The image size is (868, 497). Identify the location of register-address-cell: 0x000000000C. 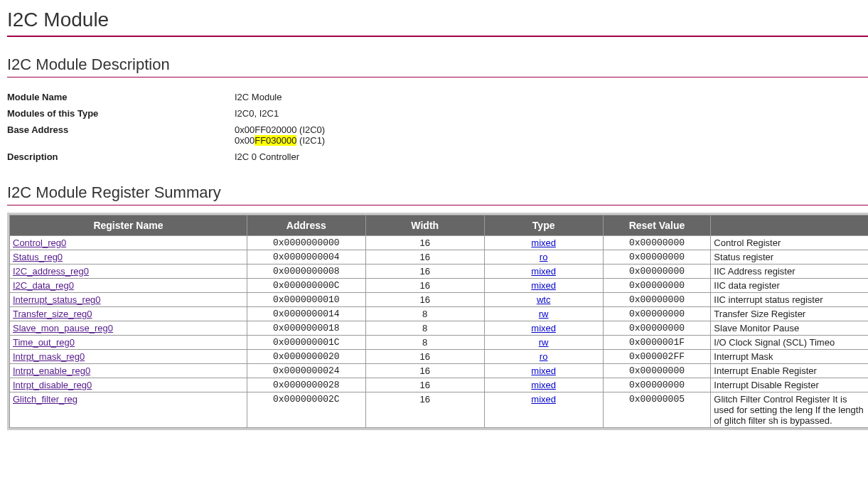
(306, 286).